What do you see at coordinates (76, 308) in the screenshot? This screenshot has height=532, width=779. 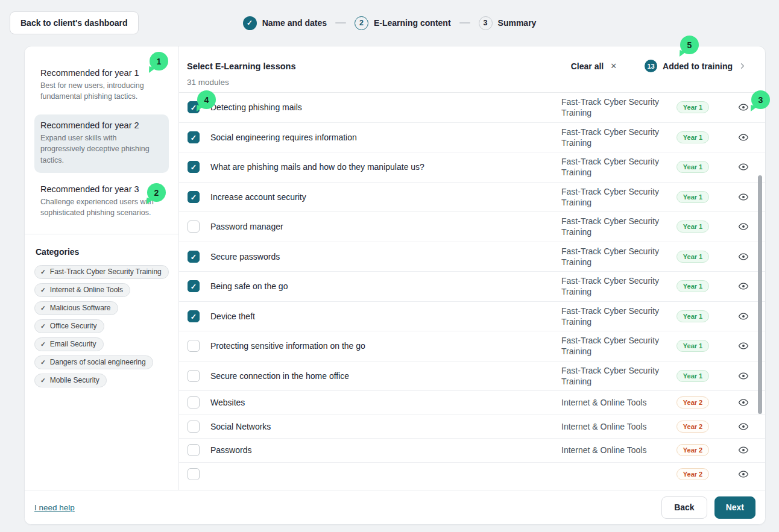 I see `category-filter-chip: Malicious Software` at bounding box center [76, 308].